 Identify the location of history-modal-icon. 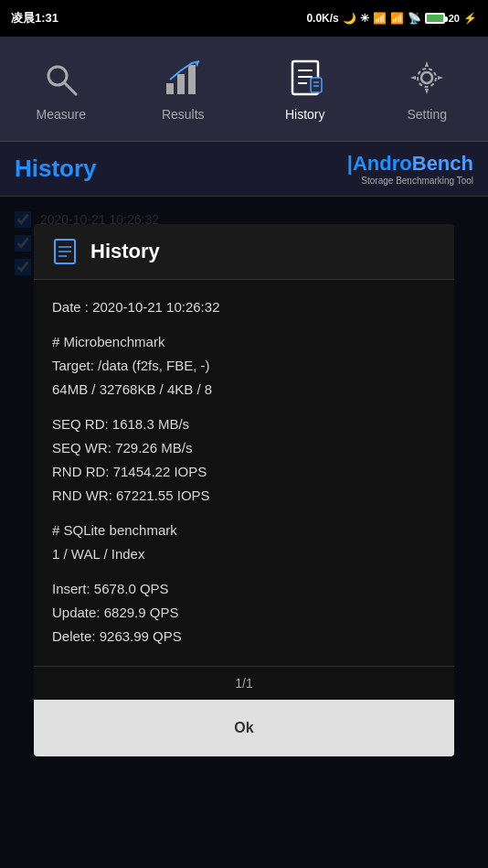
(65, 252).